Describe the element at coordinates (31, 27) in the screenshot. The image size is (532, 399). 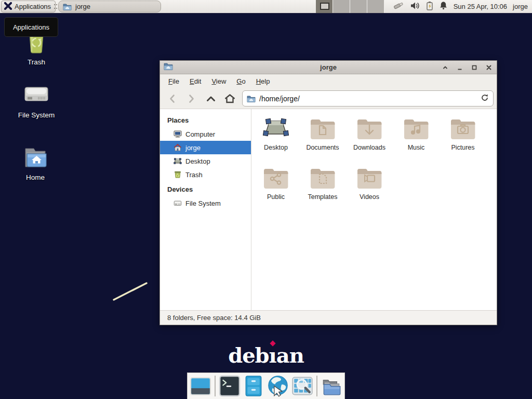
I see `tooltip-text: Applications` at that location.